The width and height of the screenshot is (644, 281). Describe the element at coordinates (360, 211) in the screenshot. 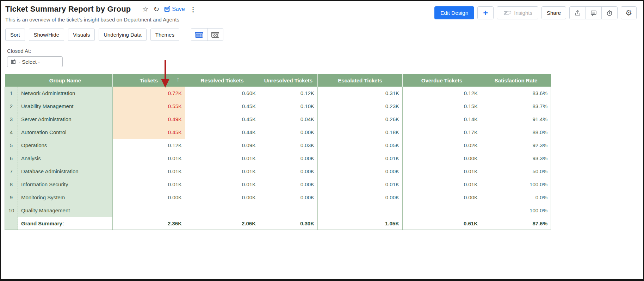

I see `cell-escalated` at that location.